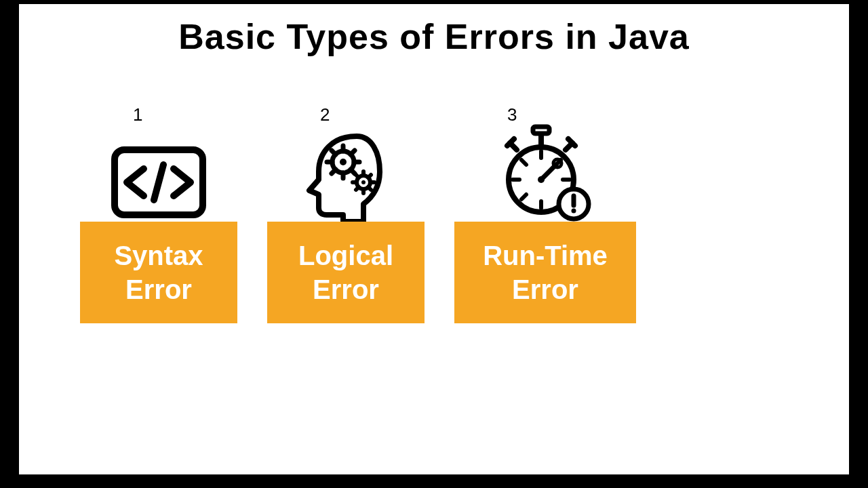 The height and width of the screenshot is (488, 868). I want to click on card-label: Logical Error, so click(346, 272).